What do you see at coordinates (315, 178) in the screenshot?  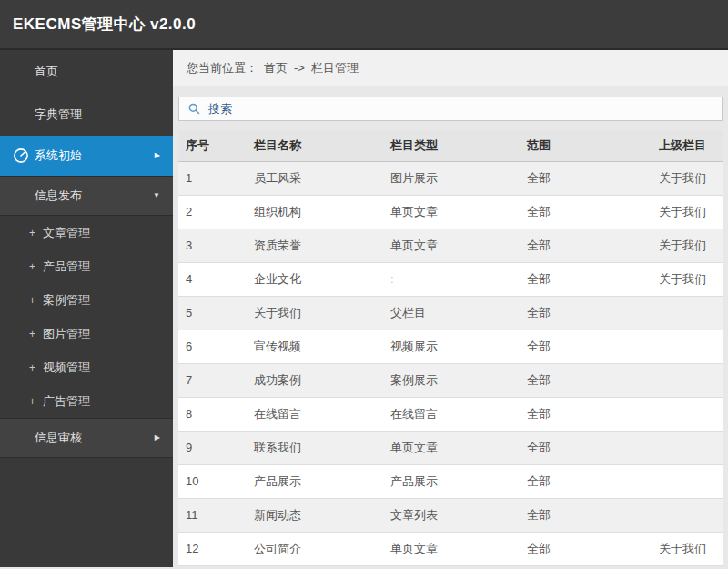 I see `table-cell: 员工风采` at bounding box center [315, 178].